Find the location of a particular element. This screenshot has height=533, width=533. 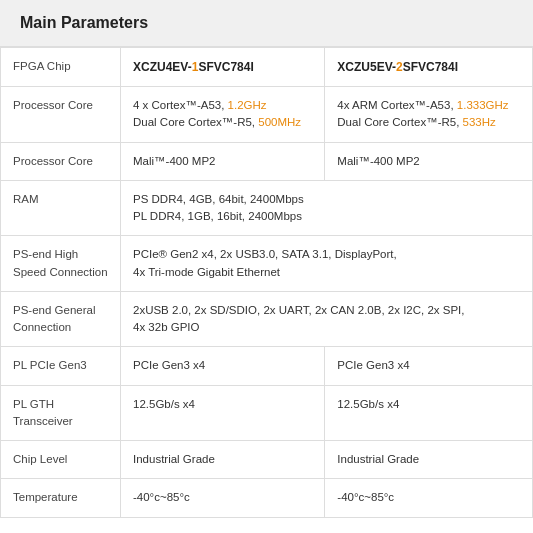

row-label-5: PL PCIe Gen3 is located at coordinates (61, 366).